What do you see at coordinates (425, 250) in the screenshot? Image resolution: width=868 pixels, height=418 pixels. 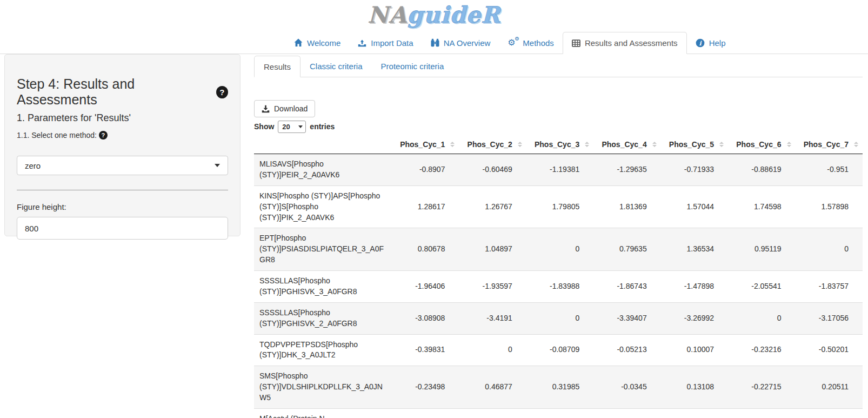 I see `value-cell: 0.80678` at bounding box center [425, 250].